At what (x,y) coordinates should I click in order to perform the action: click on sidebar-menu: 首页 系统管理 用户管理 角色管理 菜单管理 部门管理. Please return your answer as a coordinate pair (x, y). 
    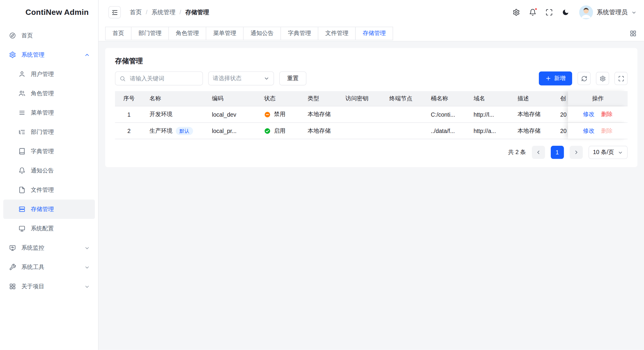
    Looking at the image, I should click on (49, 160).